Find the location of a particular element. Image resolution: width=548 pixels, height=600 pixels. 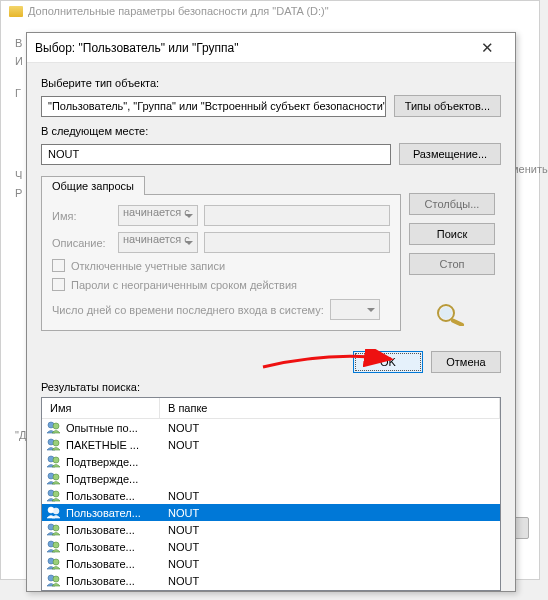

ok-button: OK is located at coordinates (388, 362).